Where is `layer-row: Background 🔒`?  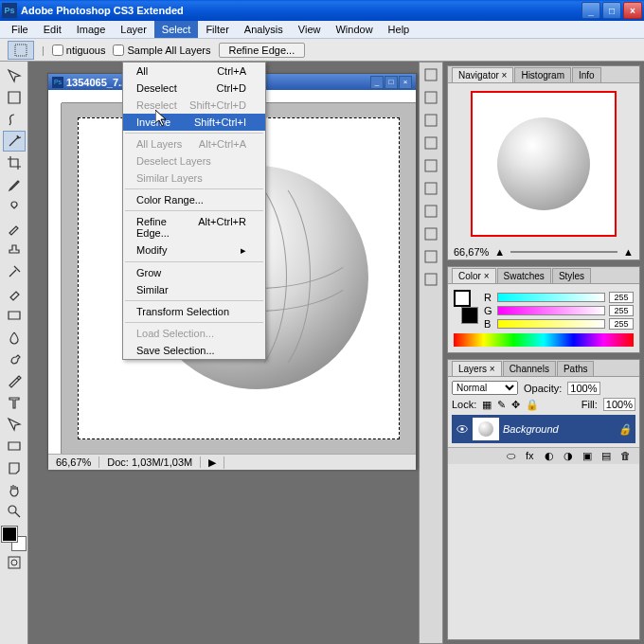
layer-row: Background 🔒 is located at coordinates (544, 429).